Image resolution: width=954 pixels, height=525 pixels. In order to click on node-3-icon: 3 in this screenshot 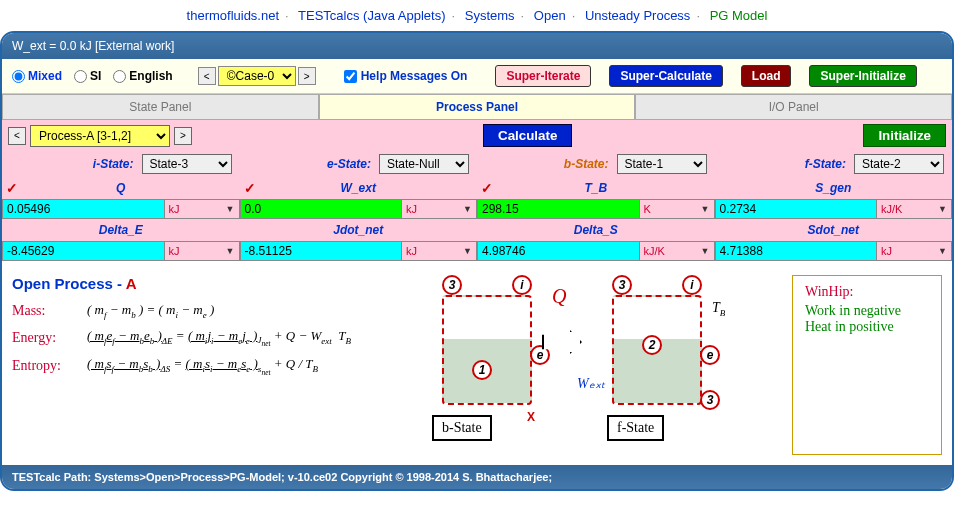, I will do `click(452, 285)`.